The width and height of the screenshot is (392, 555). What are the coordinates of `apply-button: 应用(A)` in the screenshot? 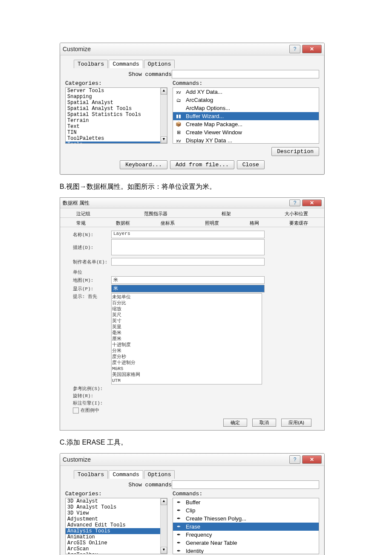 It's located at (297, 423).